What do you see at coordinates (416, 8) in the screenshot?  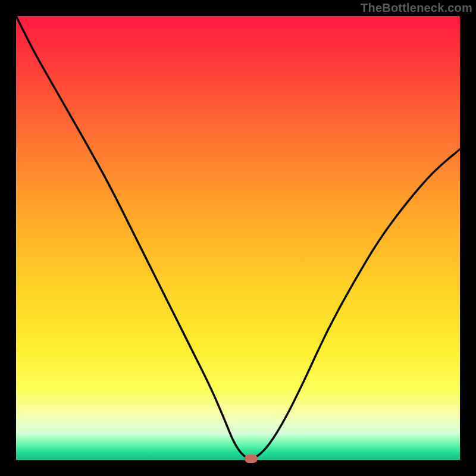 I see `watermark-text: TheBottleneck.com` at bounding box center [416, 8].